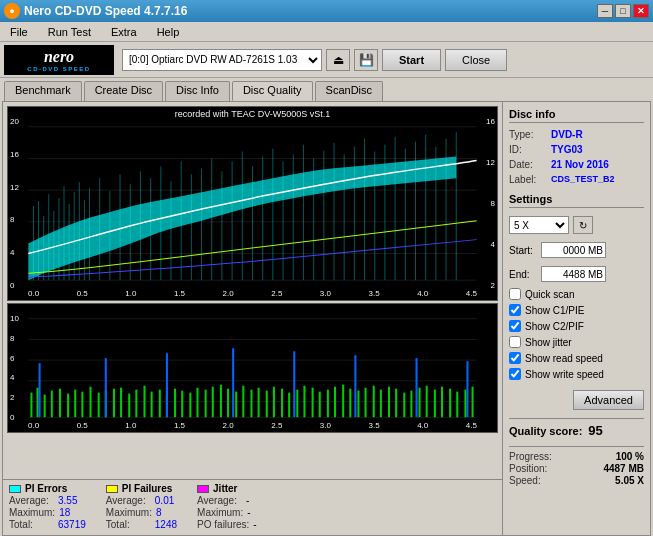  Describe the element at coordinates (576, 326) in the screenshot. I see `show-c2pif-row: Show C2/PIF` at that location.